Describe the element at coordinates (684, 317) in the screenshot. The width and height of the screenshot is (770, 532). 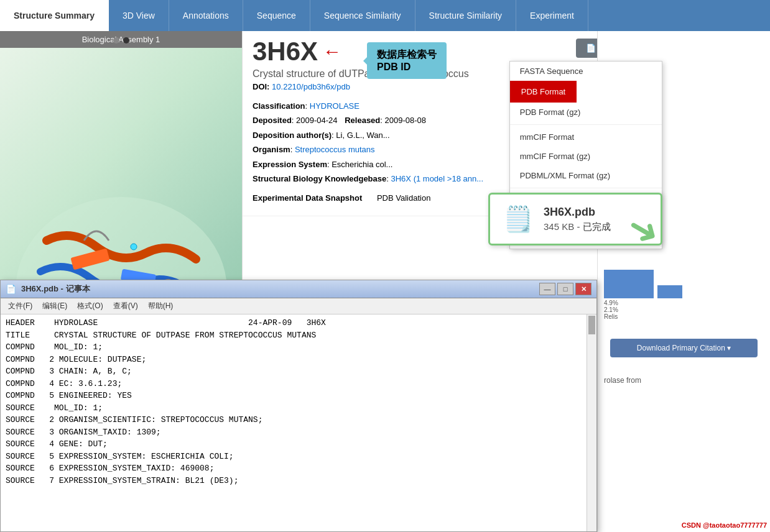
I see `chart-label-3: Relis` at that location.